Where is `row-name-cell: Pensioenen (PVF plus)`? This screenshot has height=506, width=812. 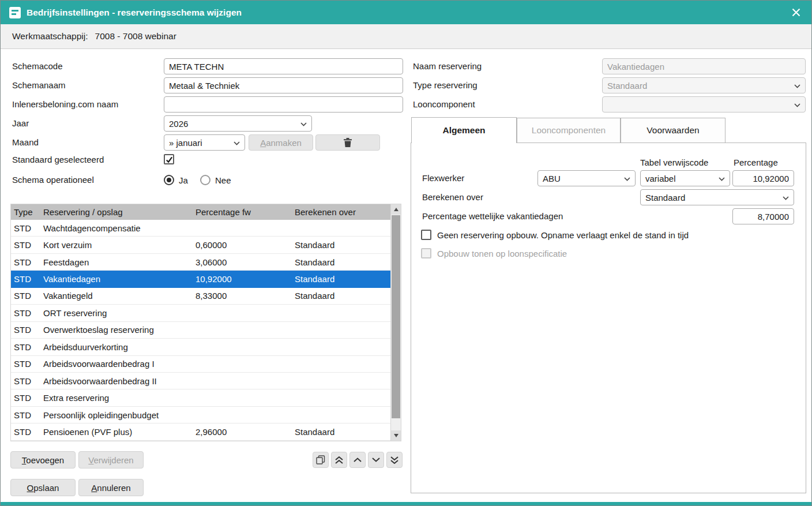 row-name-cell: Pensioenen (PVF plus) is located at coordinates (118, 432).